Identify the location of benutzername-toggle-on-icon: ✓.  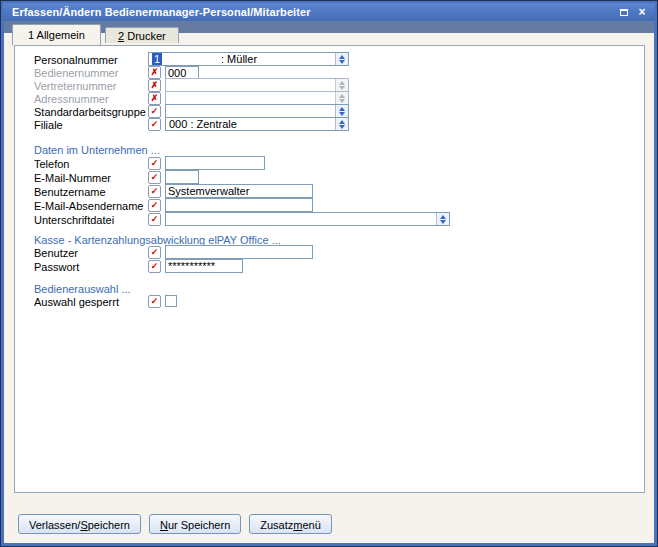
(154, 192).